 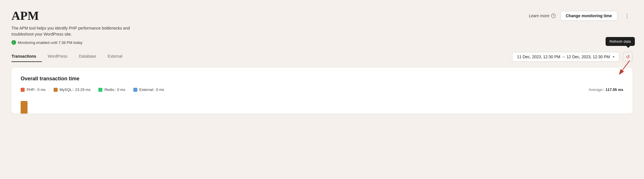 I want to click on redis-color-dot, so click(x=100, y=90).